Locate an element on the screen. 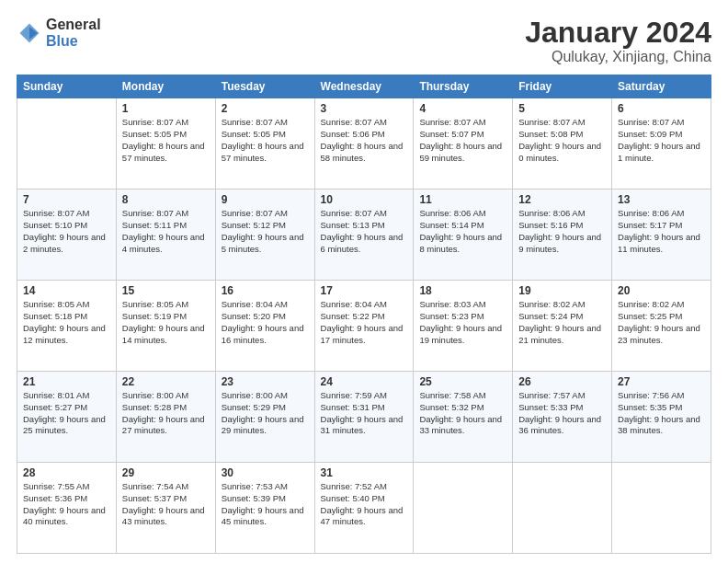  day-number: 6 is located at coordinates (662, 109).